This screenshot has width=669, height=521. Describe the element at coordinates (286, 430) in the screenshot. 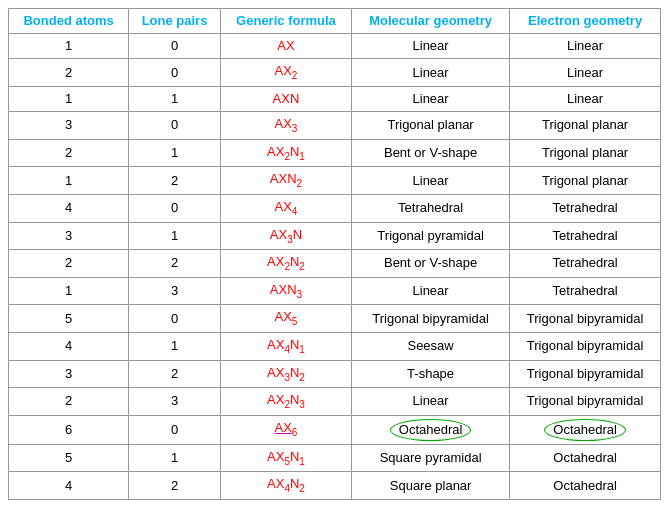

I see `formula-cell: AX6` at that location.